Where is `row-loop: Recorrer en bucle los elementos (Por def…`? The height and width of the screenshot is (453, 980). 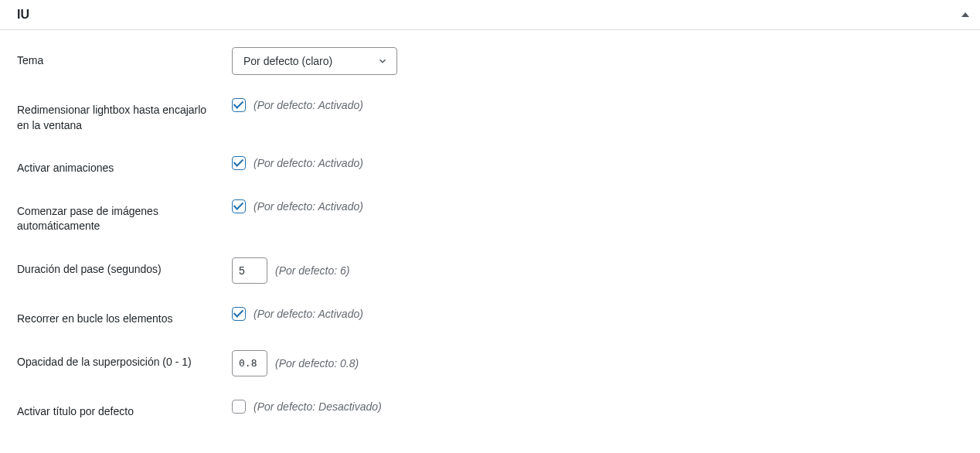 row-loop: Recorrer en bucle los elementos (Por def… is located at coordinates (490, 312).